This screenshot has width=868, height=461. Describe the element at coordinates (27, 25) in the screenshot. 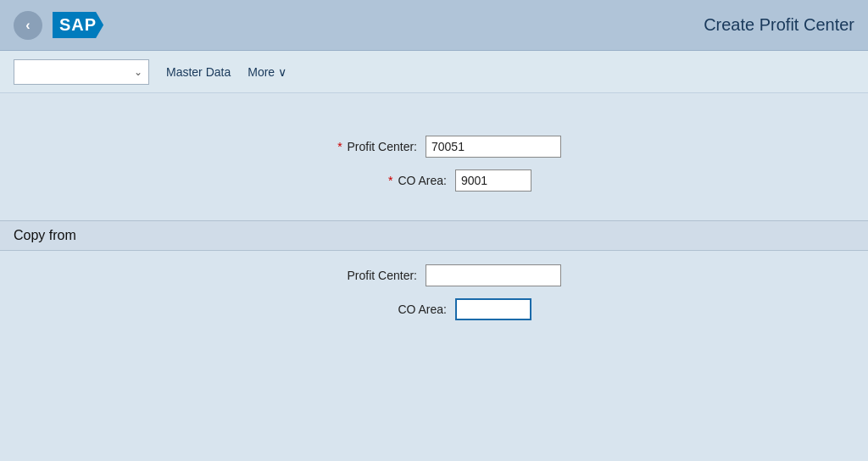

I see `back-icon: ‹` at that location.